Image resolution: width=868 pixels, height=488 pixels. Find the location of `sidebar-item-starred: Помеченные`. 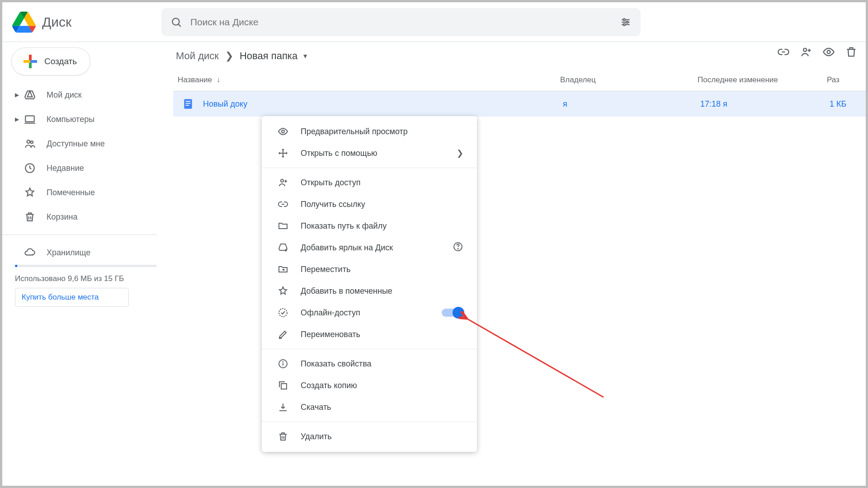

sidebar-item-starred: Помеченные is located at coordinates (82, 192).